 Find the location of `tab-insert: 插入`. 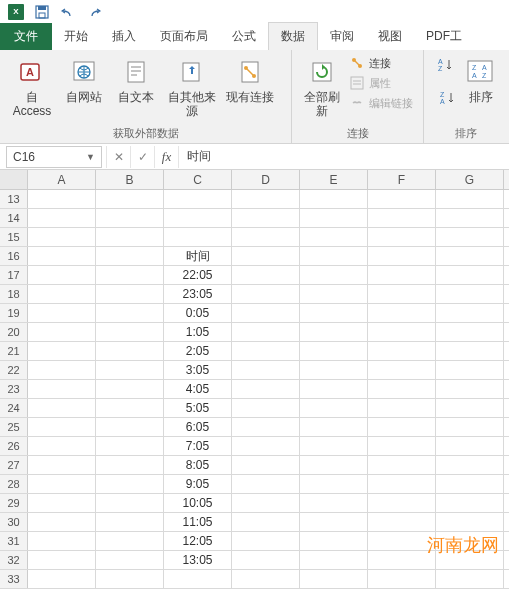

tab-insert: 插入 is located at coordinates (124, 36).